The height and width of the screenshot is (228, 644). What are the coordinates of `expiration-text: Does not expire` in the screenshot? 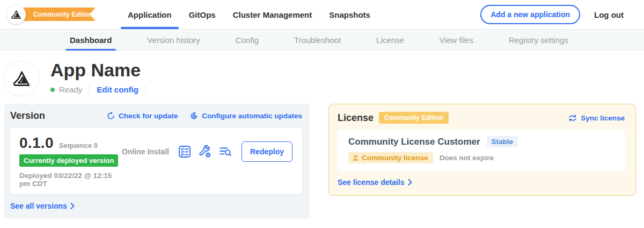 It's located at (467, 158).